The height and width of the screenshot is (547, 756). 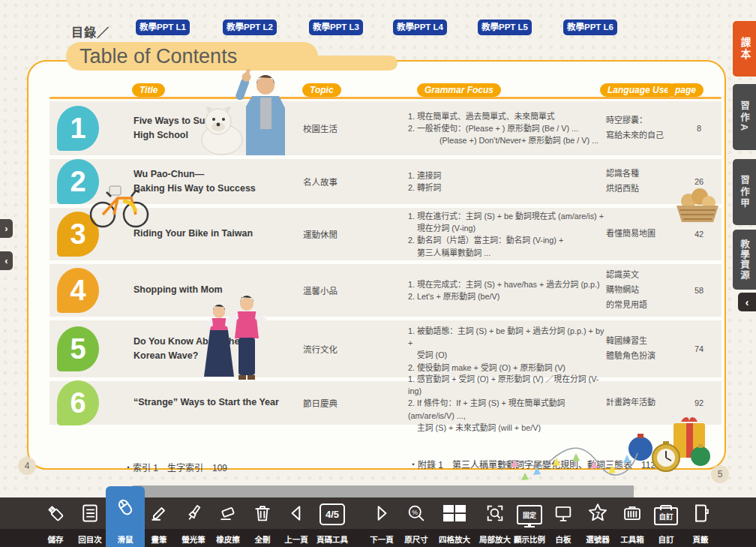 What do you see at coordinates (644, 182) in the screenshot?
I see `lesson-language-use: 認識各種 烘焙西點` at bounding box center [644, 182].